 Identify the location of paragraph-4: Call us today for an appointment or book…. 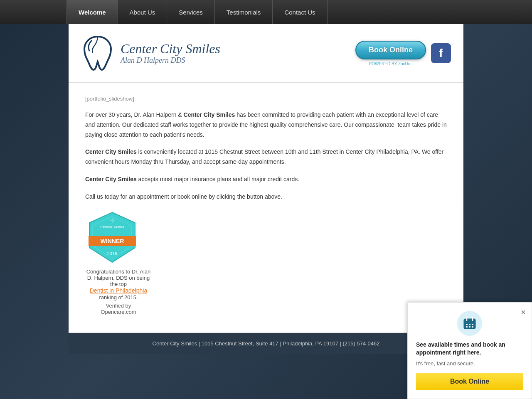
(266, 197).